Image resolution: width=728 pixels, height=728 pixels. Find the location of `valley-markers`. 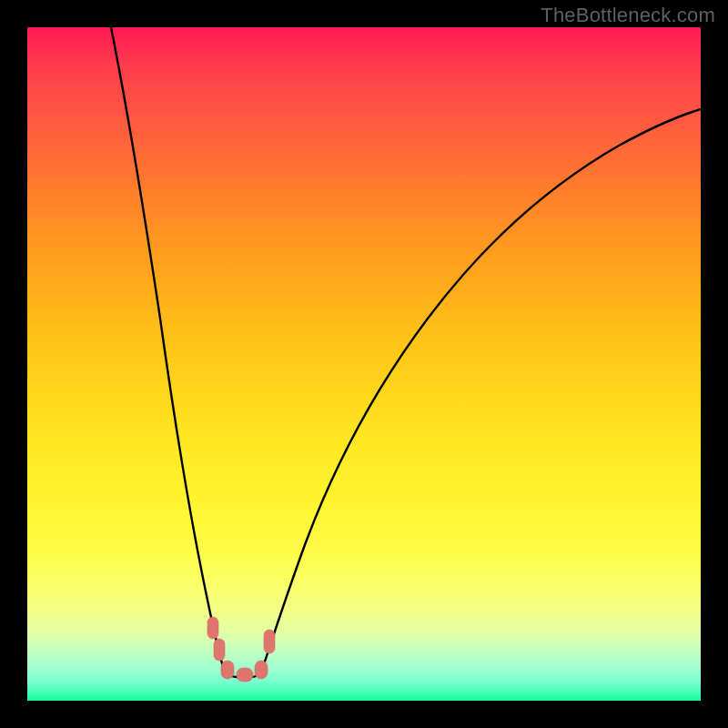

valley-markers is located at coordinates (241, 650).